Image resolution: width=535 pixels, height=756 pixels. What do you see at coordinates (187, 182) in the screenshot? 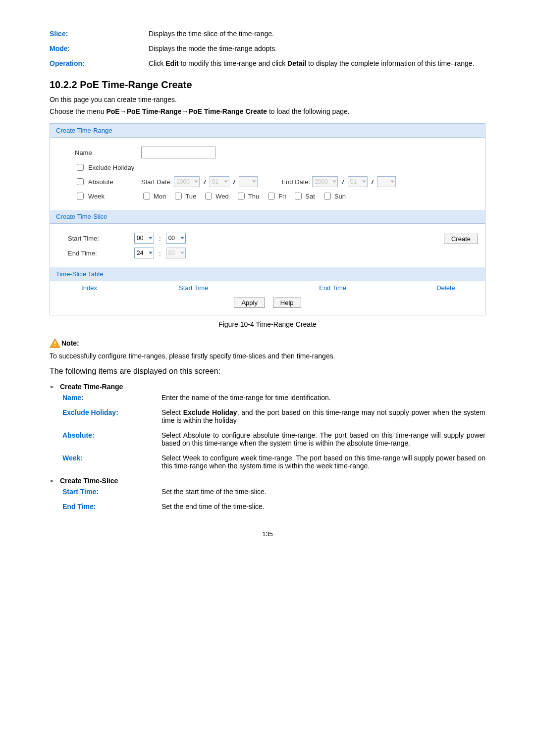
I see `start-year-select: 2000` at bounding box center [187, 182].